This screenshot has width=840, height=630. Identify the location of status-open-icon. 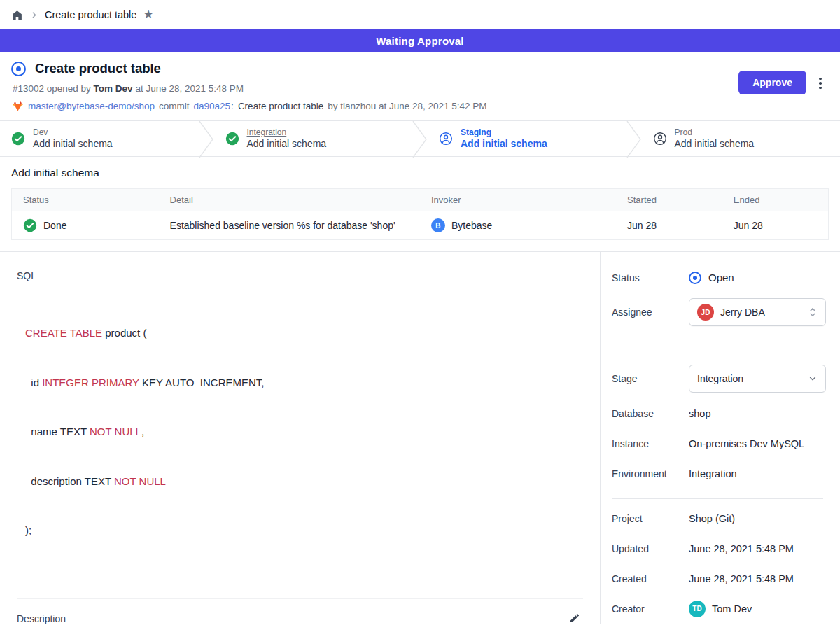
(695, 278).